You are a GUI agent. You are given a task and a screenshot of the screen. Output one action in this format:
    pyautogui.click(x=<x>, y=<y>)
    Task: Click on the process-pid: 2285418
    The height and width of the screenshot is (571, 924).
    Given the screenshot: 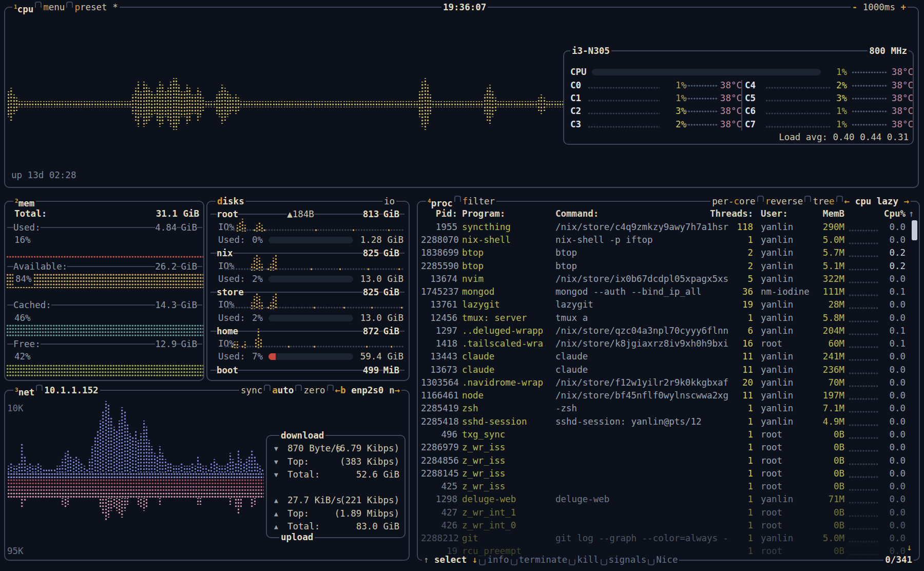 What is the action you would take?
    pyautogui.click(x=439, y=422)
    